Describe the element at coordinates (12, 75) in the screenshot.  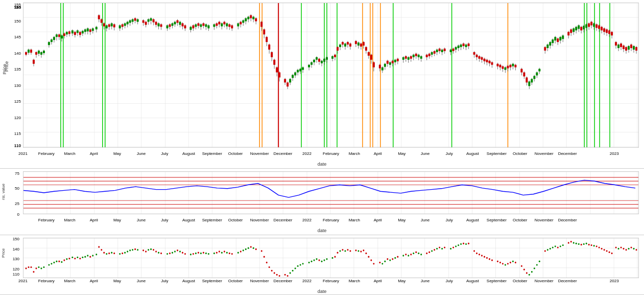
I see `y-ticks-main: 155 150 145 140 135 130 125 120 115 110` at that location.